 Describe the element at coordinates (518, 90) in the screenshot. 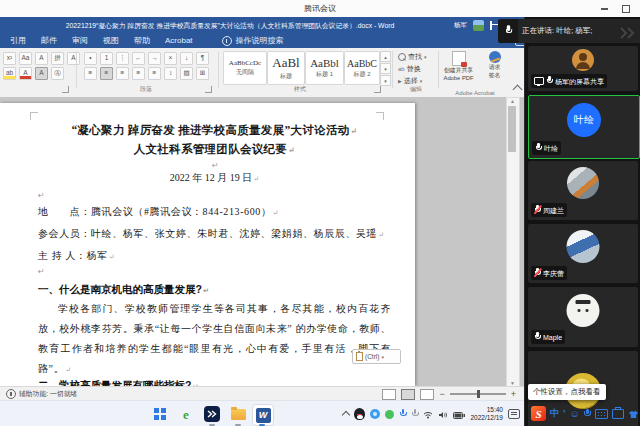

I see `collapse-ribbon-icon` at that location.